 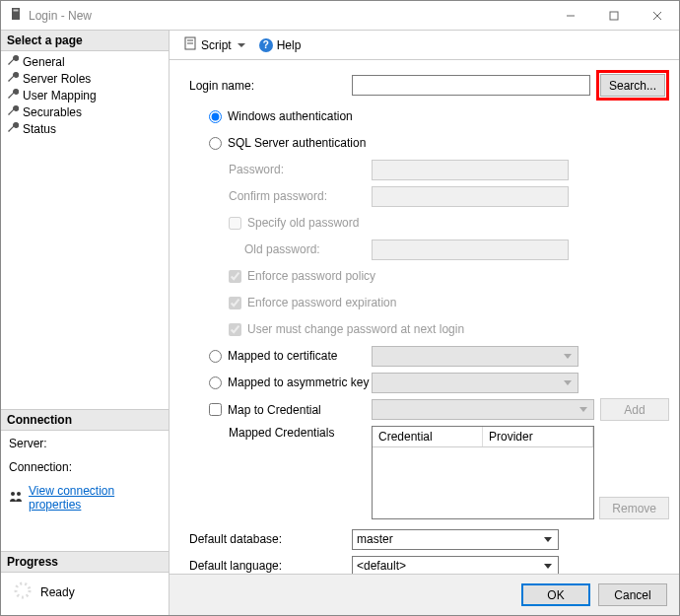 I want to click on server-label: Server:, so click(x=86, y=444).